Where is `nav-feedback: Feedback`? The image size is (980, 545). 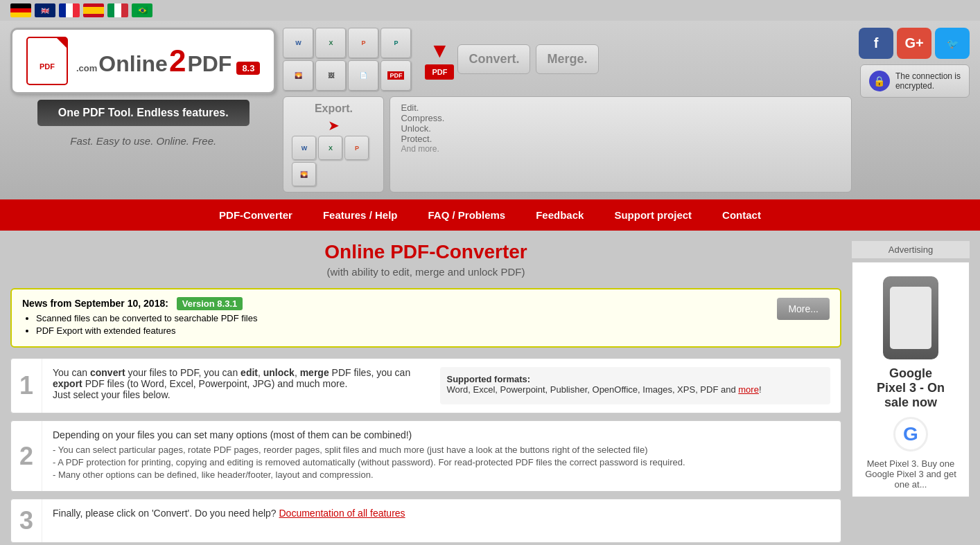
nav-feedback: Feedback is located at coordinates (560, 215).